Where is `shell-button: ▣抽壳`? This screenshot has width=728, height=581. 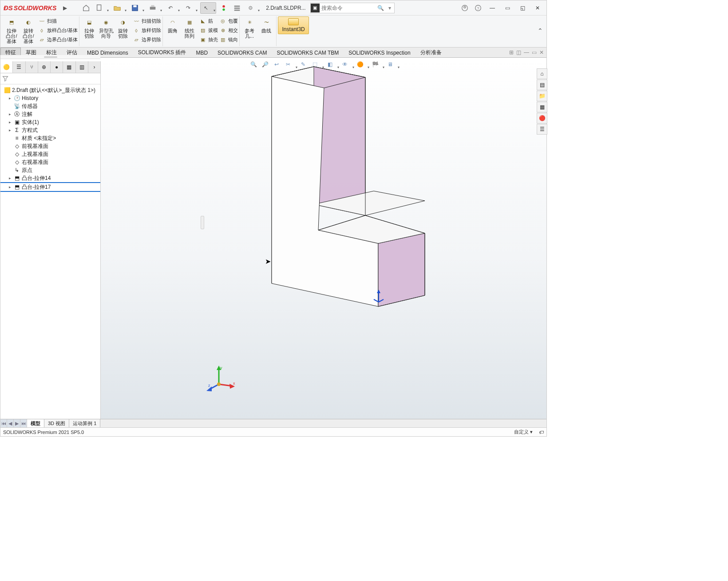 shell-button: ▣抽壳 is located at coordinates (208, 40).